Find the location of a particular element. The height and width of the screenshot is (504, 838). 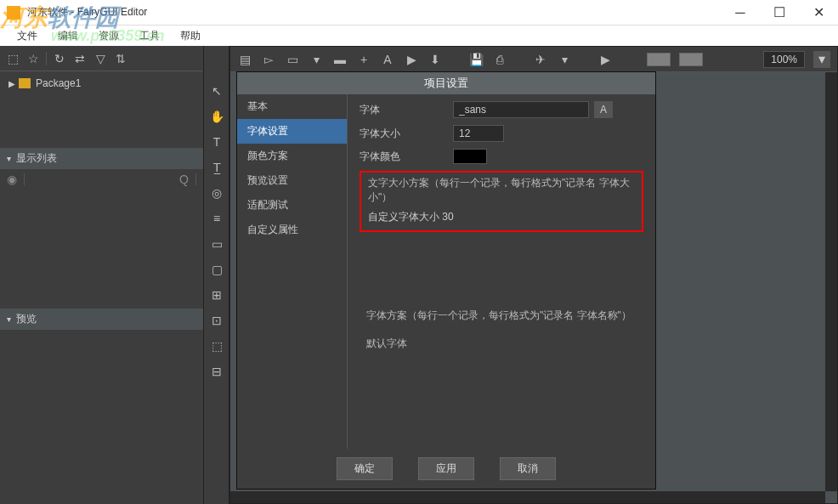

save-icon: ▤ is located at coordinates (245, 59).